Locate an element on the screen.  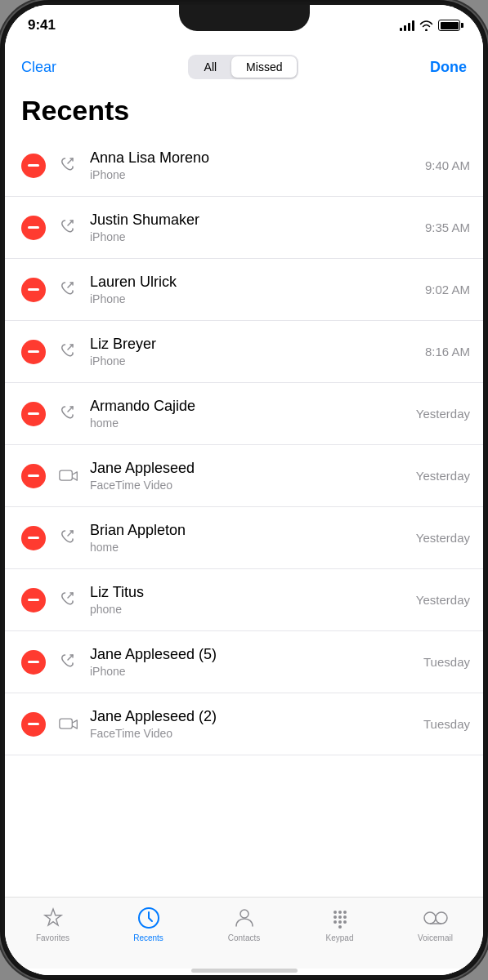
call-item: Liz Breyer iPhone 8:16 AM is located at coordinates (244, 352).